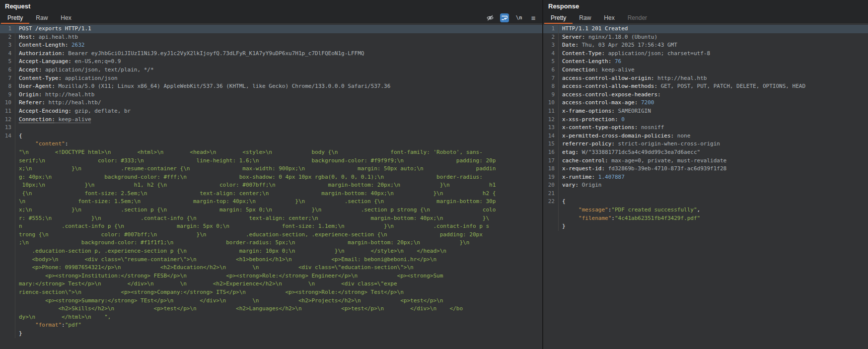  Describe the element at coordinates (271, 29) in the screenshot. I see `code-line: 1POST /exports HTTP/1.1` at that location.